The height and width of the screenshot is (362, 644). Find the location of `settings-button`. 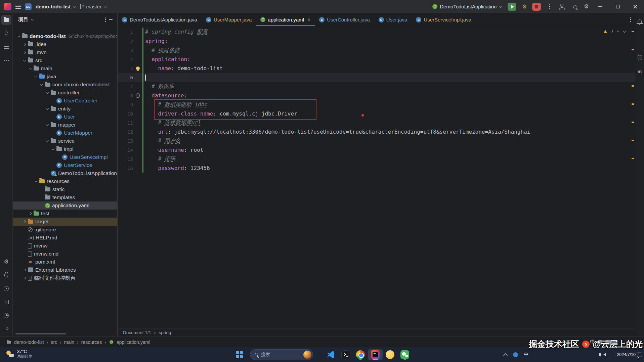

settings-button is located at coordinates (587, 7).